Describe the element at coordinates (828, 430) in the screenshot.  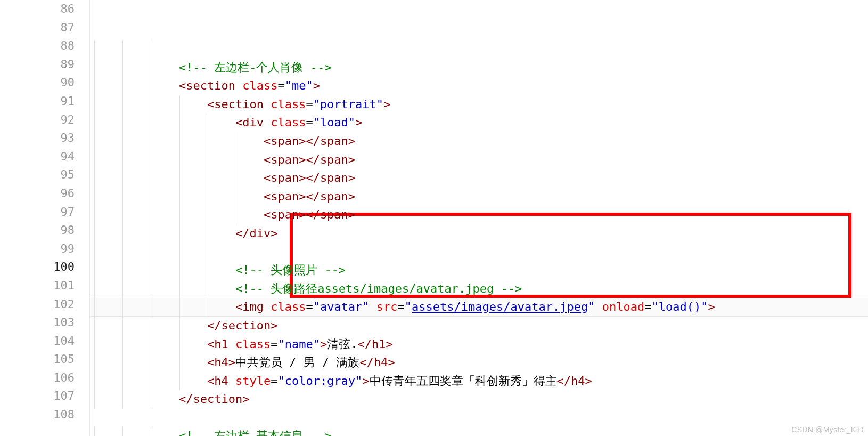
I see `watermark-text: CSDN @Myster_KID` at that location.